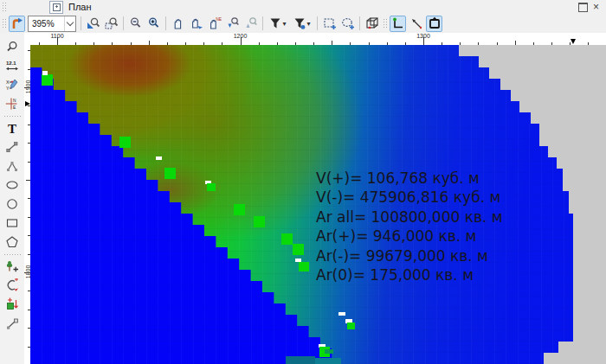 The image size is (606, 364). I want to click on pentagon-icon, so click(12, 242).